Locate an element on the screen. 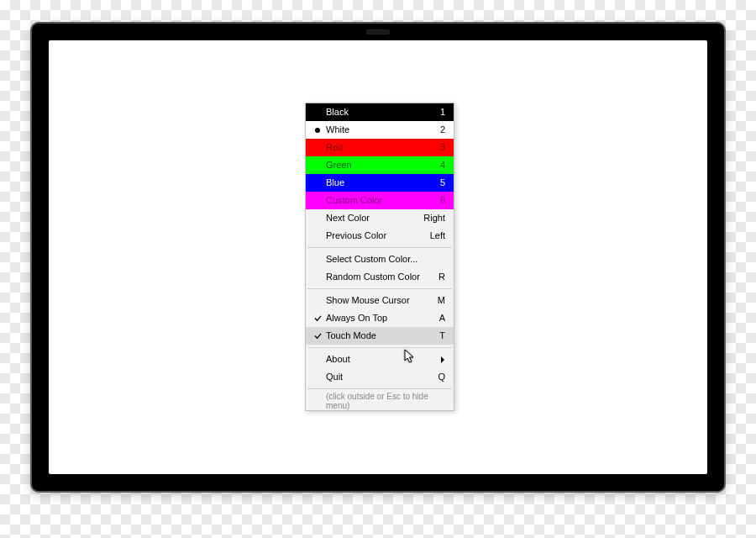 This screenshot has width=756, height=538. menu-item-color-black: Black1 is located at coordinates (380, 113).